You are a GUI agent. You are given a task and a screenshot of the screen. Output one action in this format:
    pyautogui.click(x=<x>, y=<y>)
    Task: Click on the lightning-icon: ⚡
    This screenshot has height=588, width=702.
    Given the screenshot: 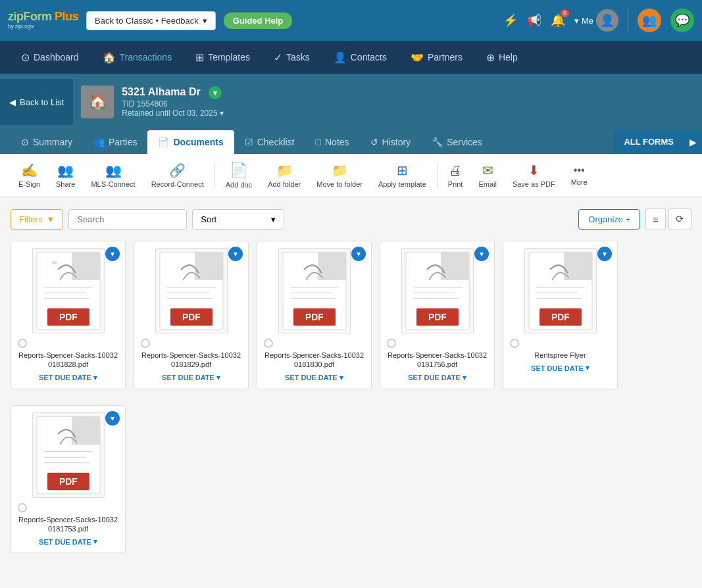 What is the action you would take?
    pyautogui.click(x=511, y=20)
    